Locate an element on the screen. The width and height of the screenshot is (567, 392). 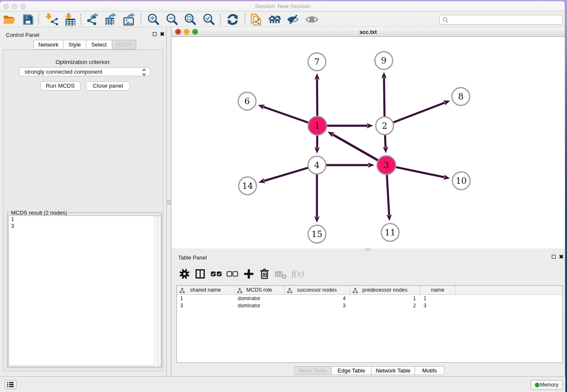
export-image-icon is located at coordinates (129, 19).